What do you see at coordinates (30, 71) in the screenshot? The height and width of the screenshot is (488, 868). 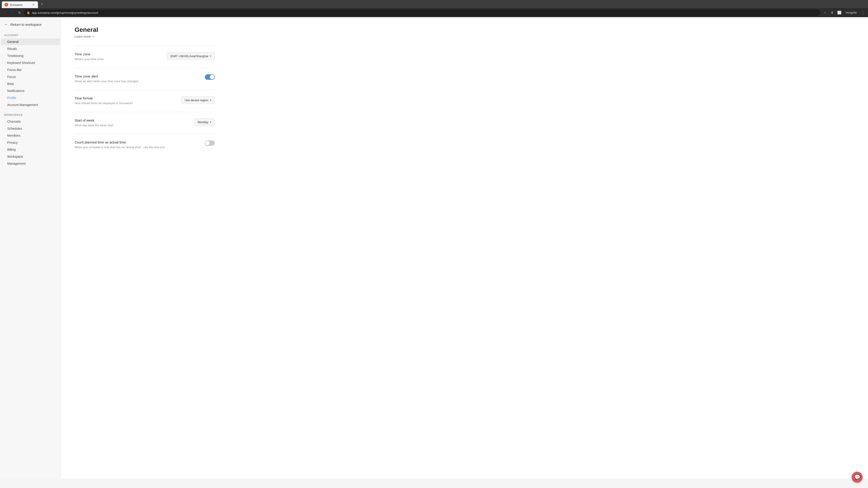 I see `account-section: Account GeneralRitualsTimeboxingKeyboard…` at bounding box center [30, 71].